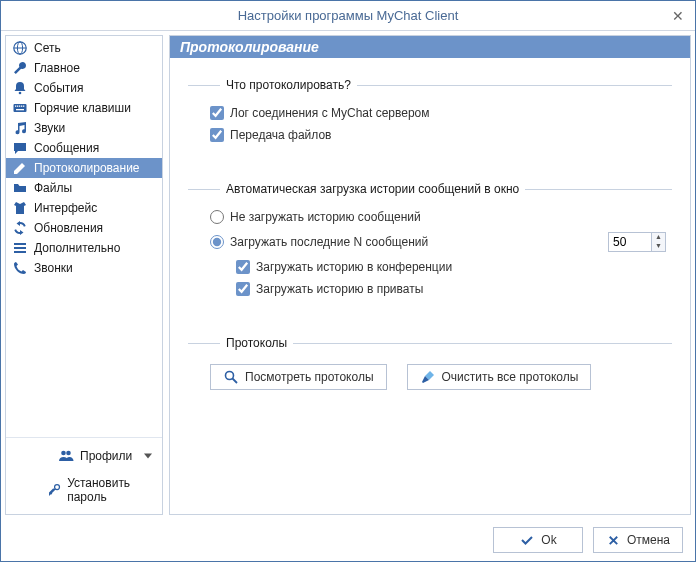 The height and width of the screenshot is (562, 696). What do you see at coordinates (84, 108) in the screenshot?
I see `sidebar-item-hotkeys: Горячие клавиши` at bounding box center [84, 108].